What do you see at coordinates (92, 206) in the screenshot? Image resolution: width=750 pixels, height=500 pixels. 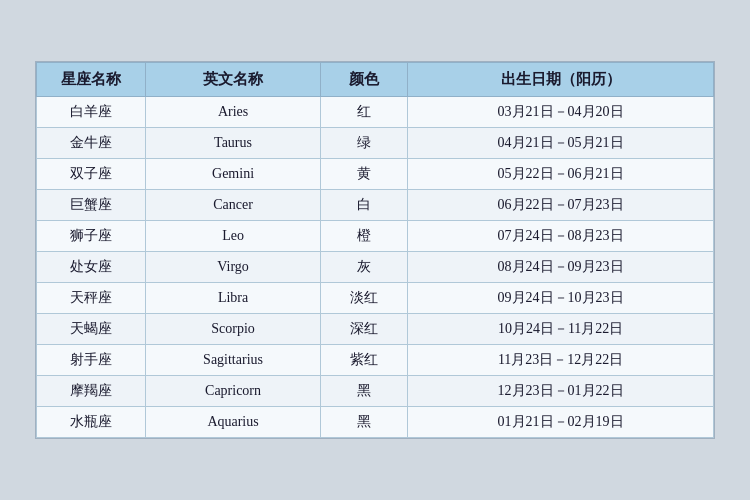 I see `cell-chinese: 巨蟹座` at bounding box center [92, 206].